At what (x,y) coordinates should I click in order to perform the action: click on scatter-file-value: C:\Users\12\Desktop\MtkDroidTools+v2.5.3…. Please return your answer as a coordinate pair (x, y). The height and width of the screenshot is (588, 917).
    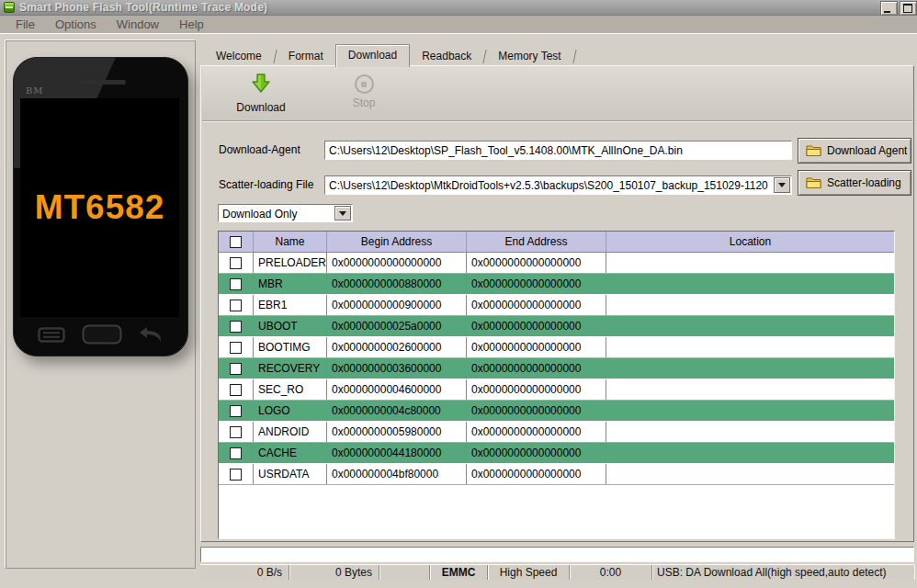
    Looking at the image, I should click on (549, 186).